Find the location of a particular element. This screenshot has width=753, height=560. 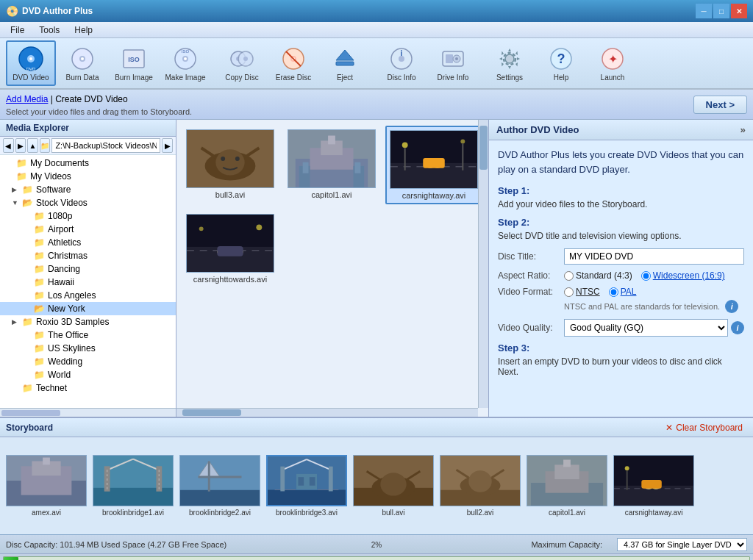

sb-item-amex: amex.avi is located at coordinates (46, 486).